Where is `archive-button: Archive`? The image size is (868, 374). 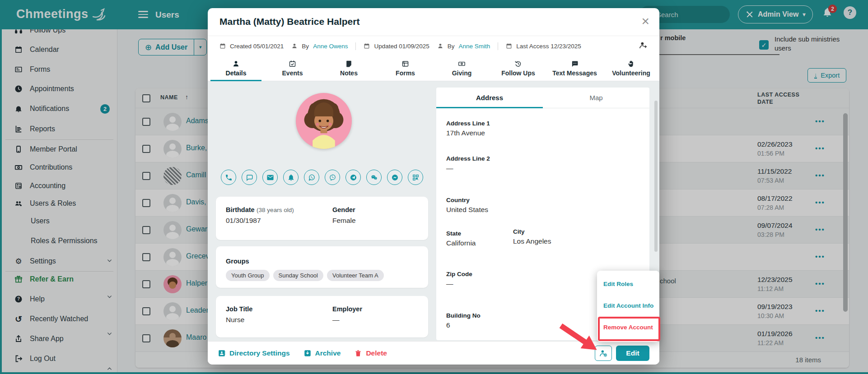
archive-button: Archive is located at coordinates (322, 353).